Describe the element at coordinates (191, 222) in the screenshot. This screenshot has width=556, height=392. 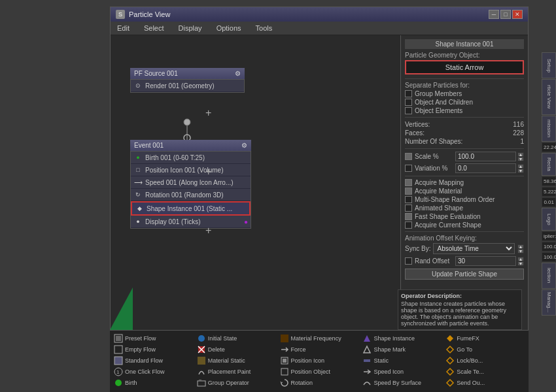
I see `event-row-display: ● Display 001 (Ticks) ●` at that location.